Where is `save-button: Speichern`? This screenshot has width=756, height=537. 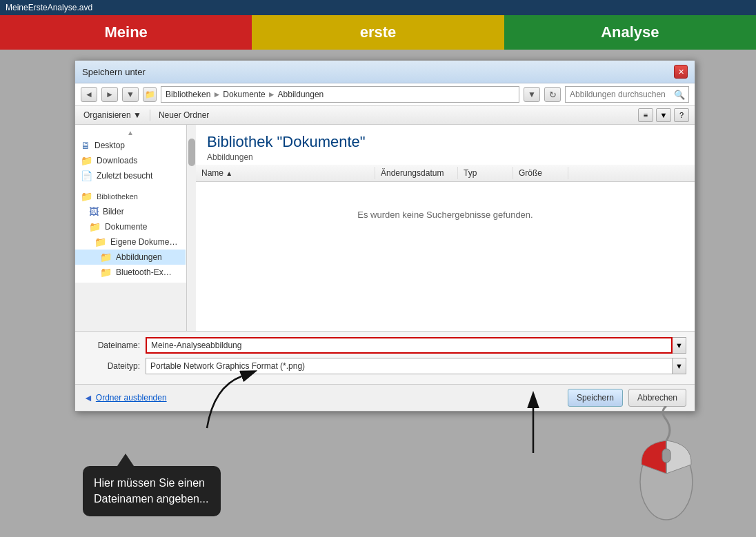
save-button: Speichern is located at coordinates (595, 398).